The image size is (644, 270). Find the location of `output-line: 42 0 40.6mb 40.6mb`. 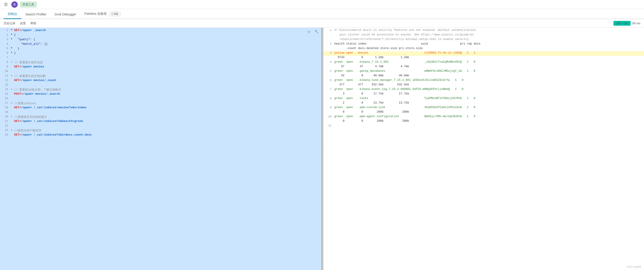

output-line: 42 0 40.6mb 40.6mb is located at coordinates (484, 76).